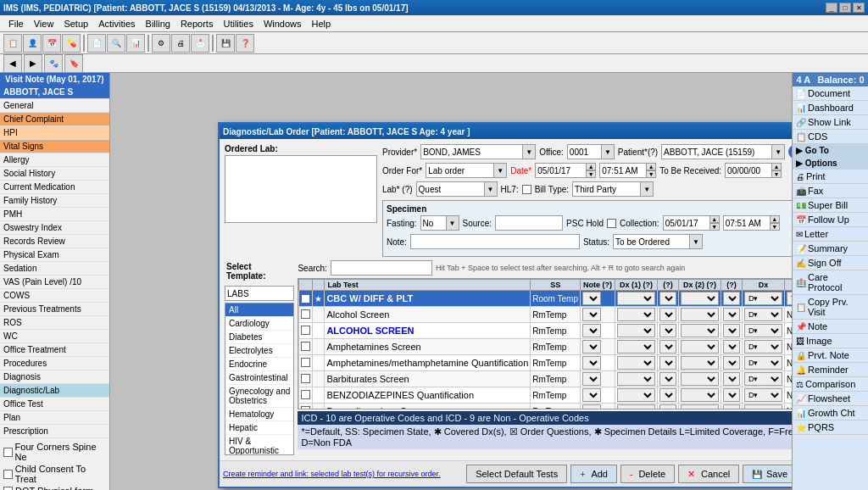 The height and width of the screenshot is (490, 868). I want to click on collection-time-up: ▲, so click(775, 219).